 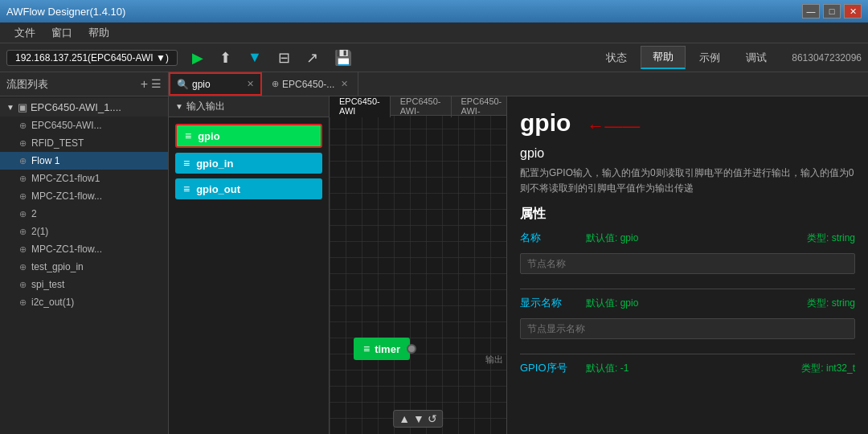 I want to click on sidebar-item-6: ⊕ 2(1), so click(x=84, y=231).